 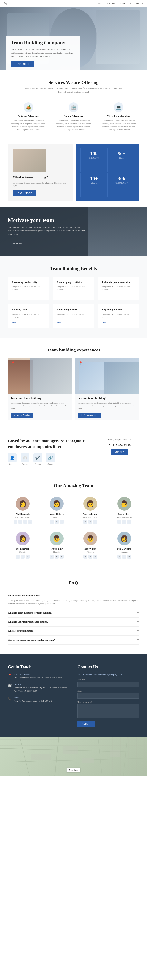 I want to click on social-fb-1: f, so click(x=52, y=522).